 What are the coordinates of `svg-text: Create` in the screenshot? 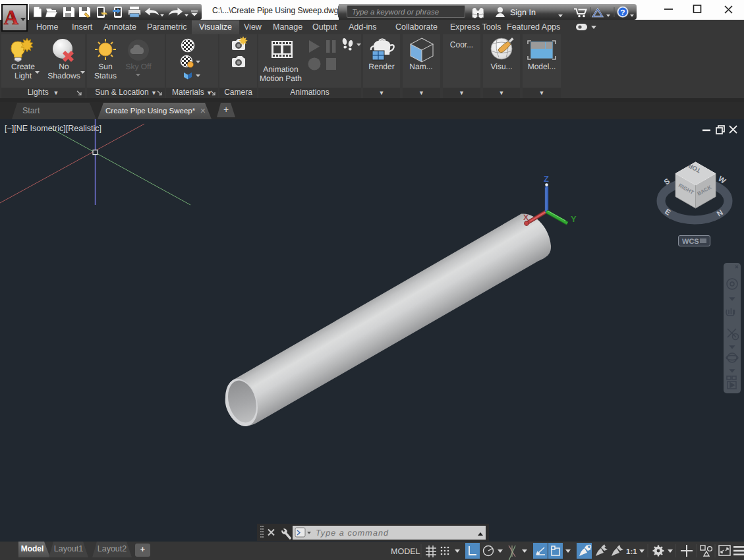 It's located at (23, 67).